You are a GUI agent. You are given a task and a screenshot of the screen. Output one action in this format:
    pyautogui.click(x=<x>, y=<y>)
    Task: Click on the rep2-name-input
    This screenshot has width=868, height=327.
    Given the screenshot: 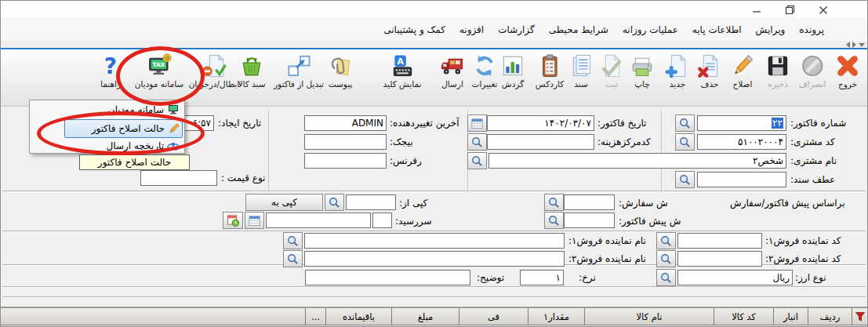 What is the action you would take?
    pyautogui.click(x=434, y=259)
    